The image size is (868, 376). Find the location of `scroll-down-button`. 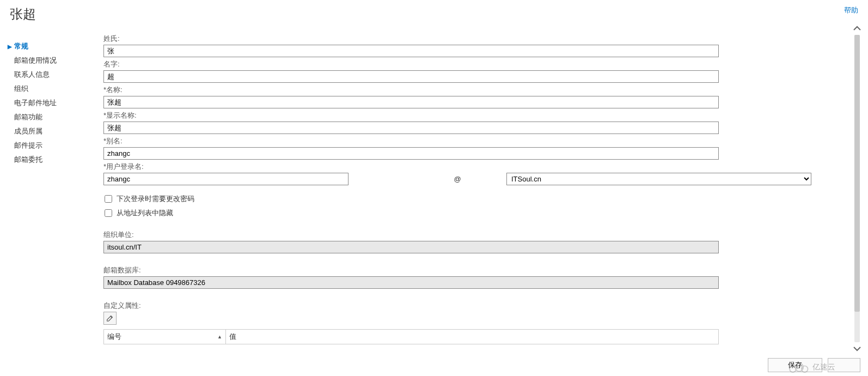

scroll-down-button is located at coordinates (857, 349).